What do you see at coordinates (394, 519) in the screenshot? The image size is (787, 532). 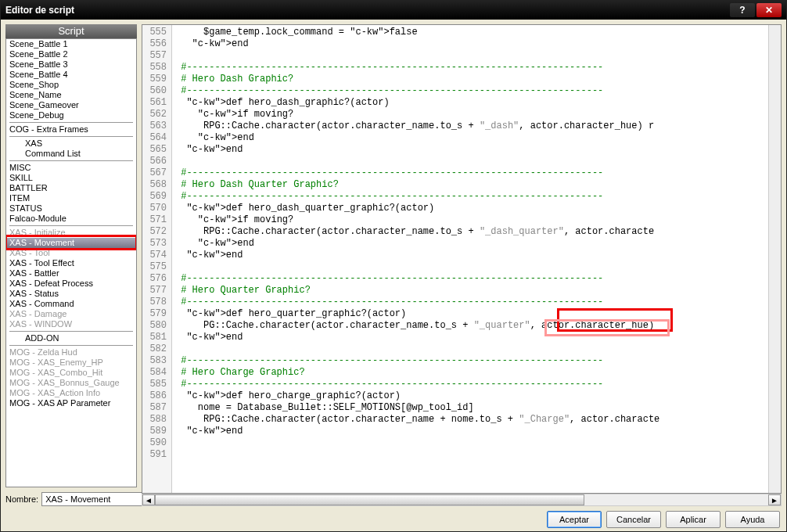 I see `button-row: Aceptar Cancelar Aplicar Ayuda` at bounding box center [394, 519].